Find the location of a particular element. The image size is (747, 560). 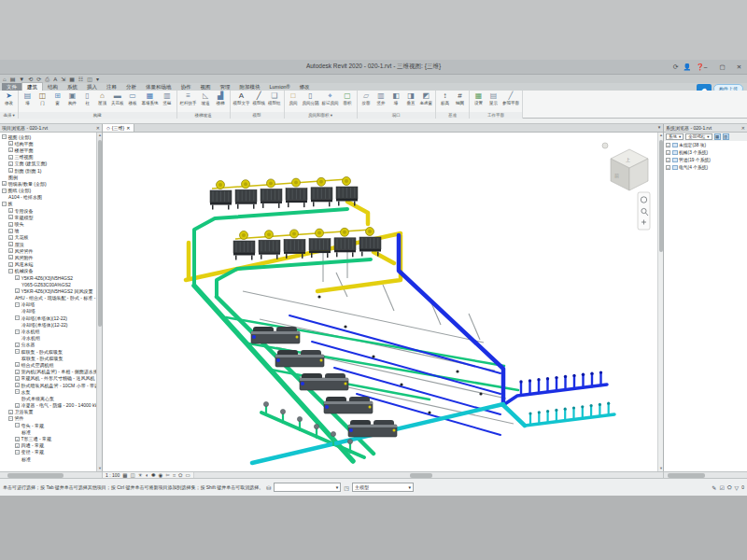

view-control-icon-7: ⌗ is located at coordinates (174, 476).